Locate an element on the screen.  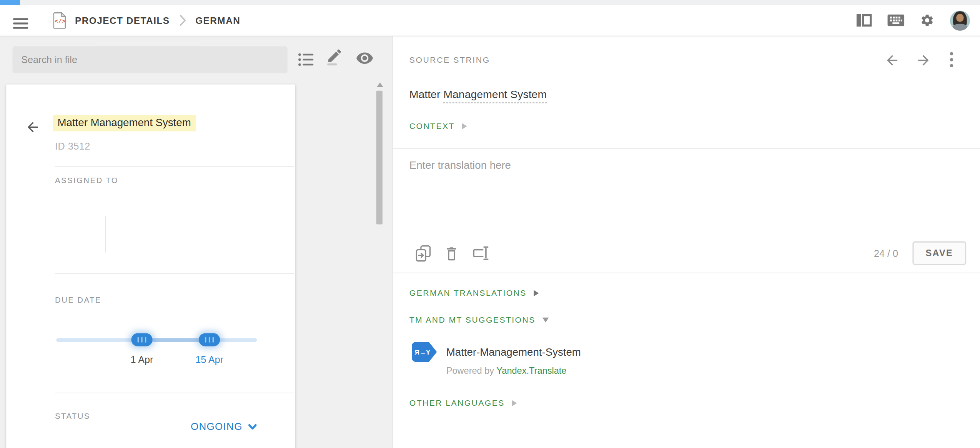
scrollbar-up-arrow is located at coordinates (380, 85).